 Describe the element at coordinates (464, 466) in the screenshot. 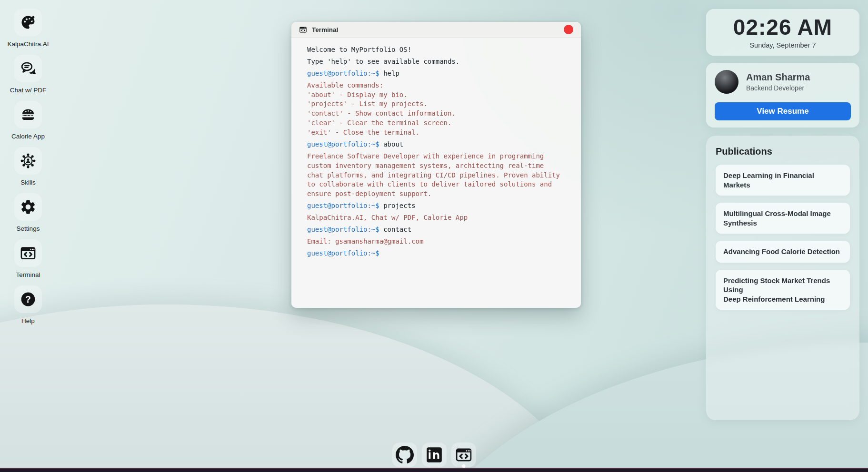

I see `active-indicator` at that location.